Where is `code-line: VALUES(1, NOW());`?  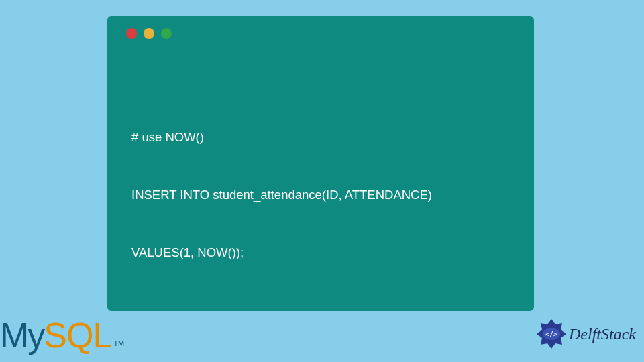 code-line: VALUES(1, NOW()); is located at coordinates (323, 253).